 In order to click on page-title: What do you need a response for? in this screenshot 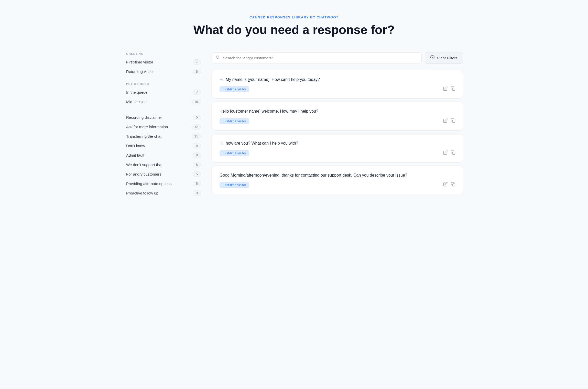, I will do `click(294, 30)`.